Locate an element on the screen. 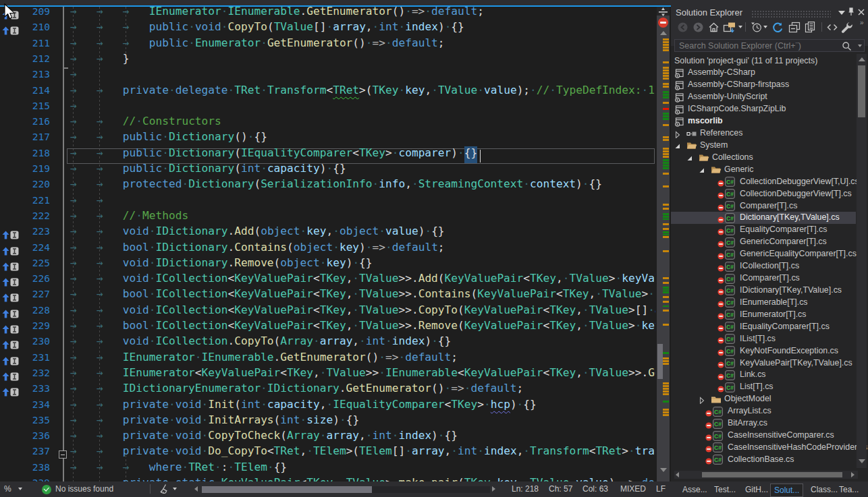 The width and height of the screenshot is (868, 497). tree-item-iequalitycomparer-t-cs: C#IEqualityComparer[T].cs is located at coordinates (763, 327).